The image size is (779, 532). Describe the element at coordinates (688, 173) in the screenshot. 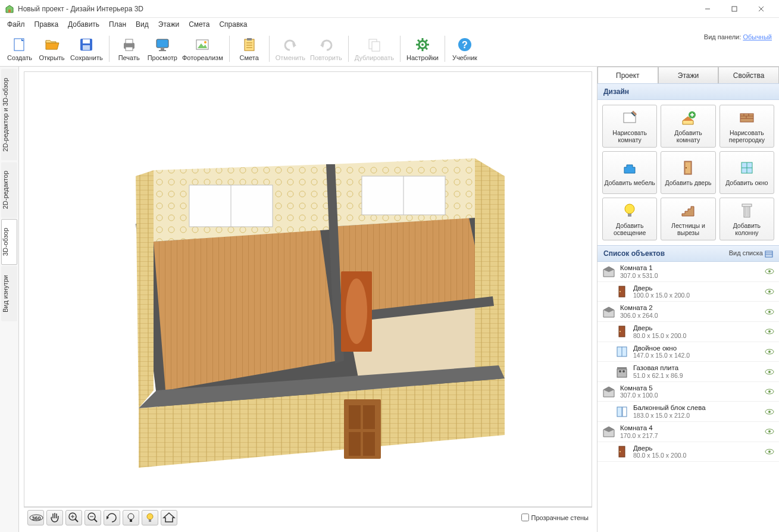

I see `design-door-button: Добавить дверь` at that location.